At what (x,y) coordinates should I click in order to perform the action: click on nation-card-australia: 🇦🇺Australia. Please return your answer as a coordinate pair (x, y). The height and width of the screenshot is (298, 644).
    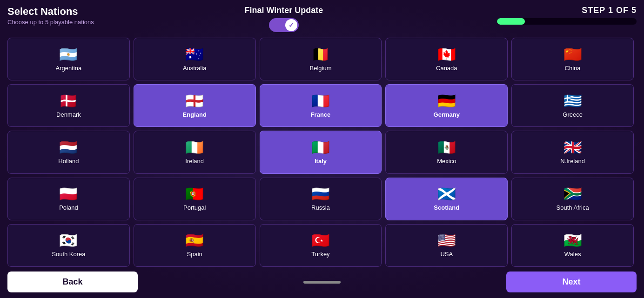
    Looking at the image, I should click on (195, 59).